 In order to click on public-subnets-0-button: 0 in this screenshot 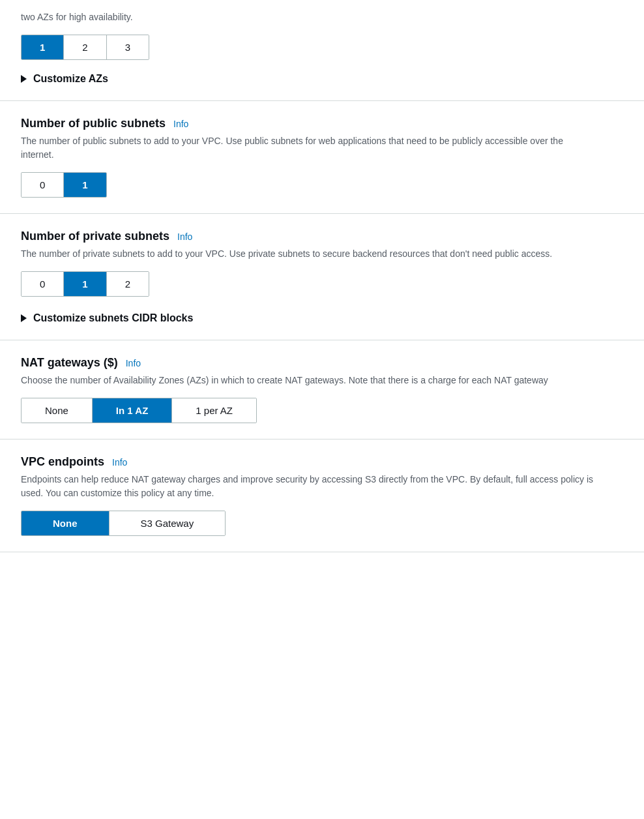, I will do `click(43, 185)`.